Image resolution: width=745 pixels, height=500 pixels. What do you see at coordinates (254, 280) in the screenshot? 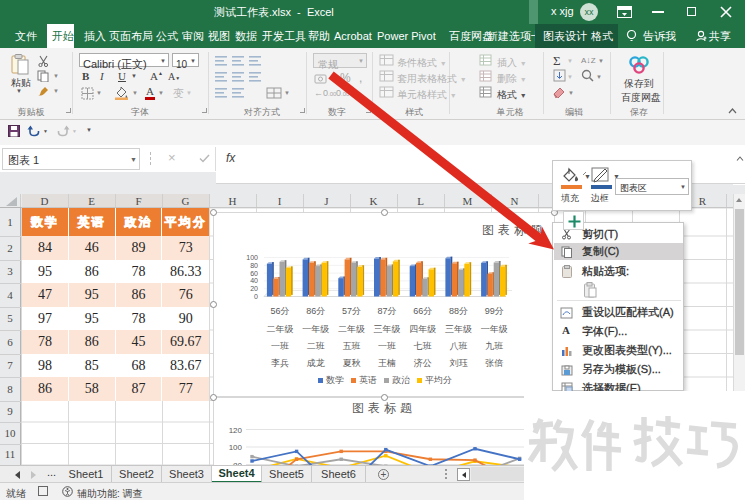
I see `svg-text: 40` at bounding box center [254, 280].